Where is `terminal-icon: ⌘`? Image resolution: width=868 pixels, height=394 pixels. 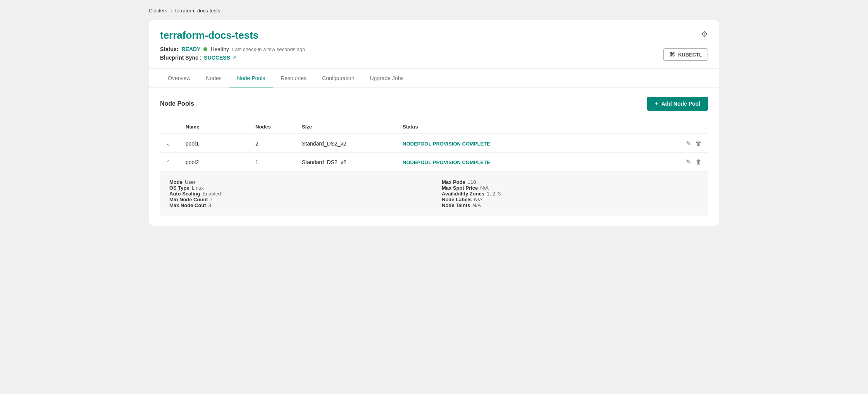
terminal-icon: ⌘ is located at coordinates (672, 55).